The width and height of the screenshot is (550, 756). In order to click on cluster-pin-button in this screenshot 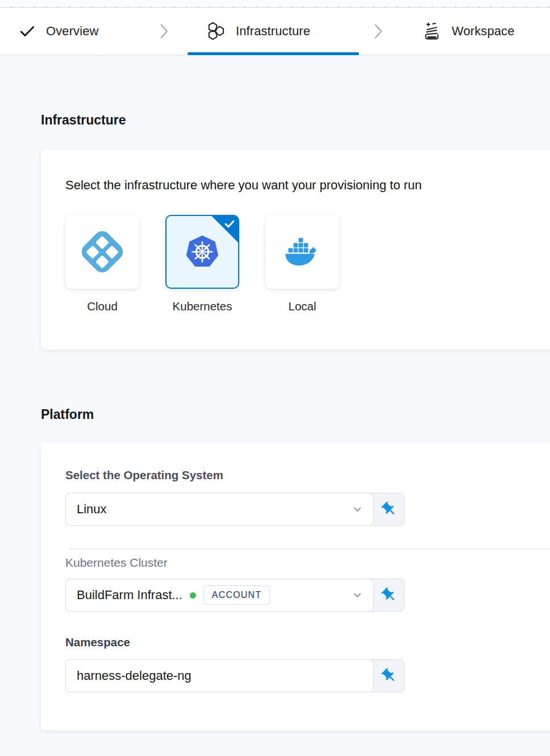, I will do `click(389, 595)`.